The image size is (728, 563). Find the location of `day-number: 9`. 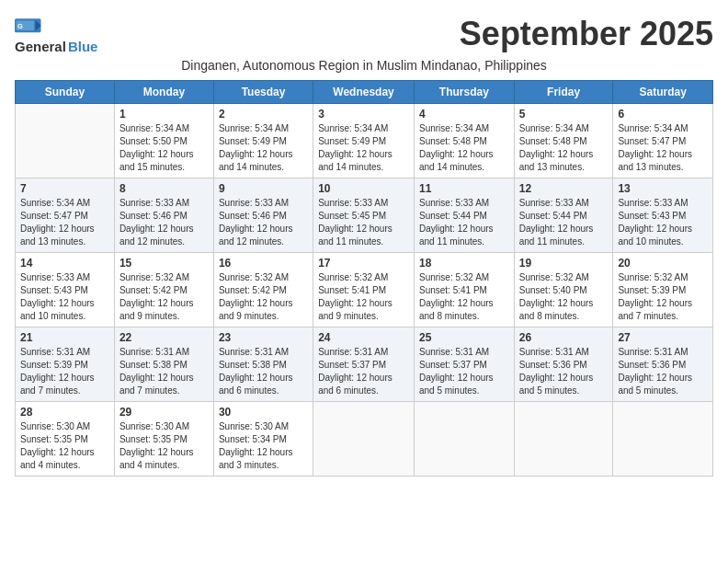

day-number: 9 is located at coordinates (263, 189).